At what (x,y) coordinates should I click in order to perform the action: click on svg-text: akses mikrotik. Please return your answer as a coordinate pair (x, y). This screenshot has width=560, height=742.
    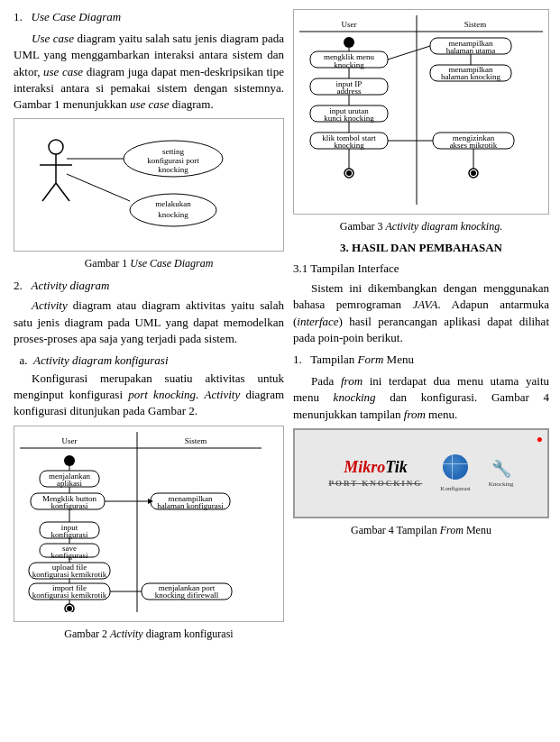
    Looking at the image, I should click on (474, 145).